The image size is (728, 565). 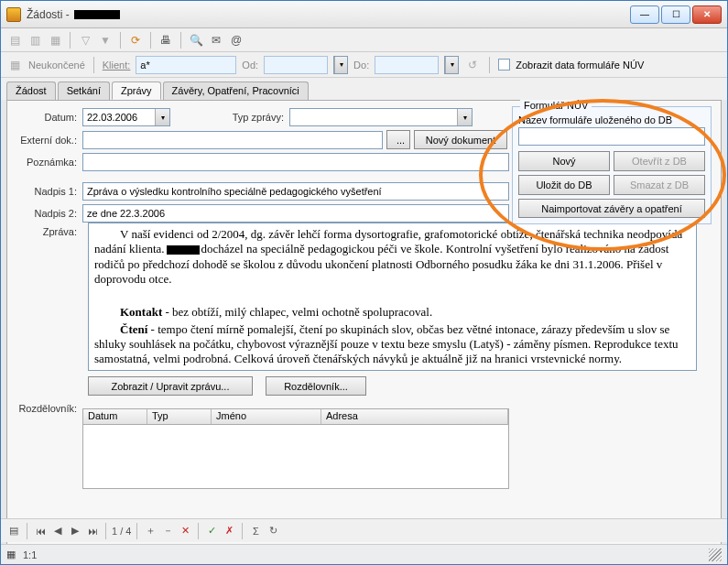 What do you see at coordinates (451, 65) in the screenshot?
I see `do-dropdown: ▾` at bounding box center [451, 65].